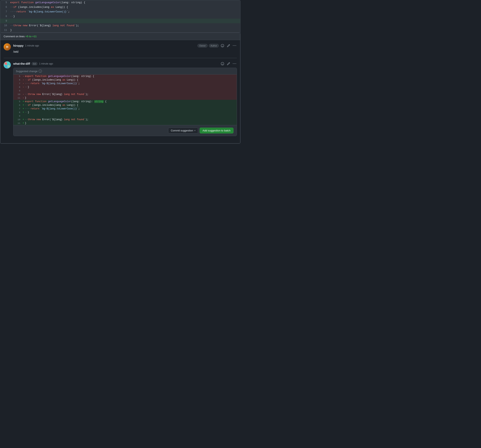 The width and height of the screenshot is (481, 448). What do you see at coordinates (18, 80) in the screenshot?
I see `diff-line-number: 6` at bounding box center [18, 80].